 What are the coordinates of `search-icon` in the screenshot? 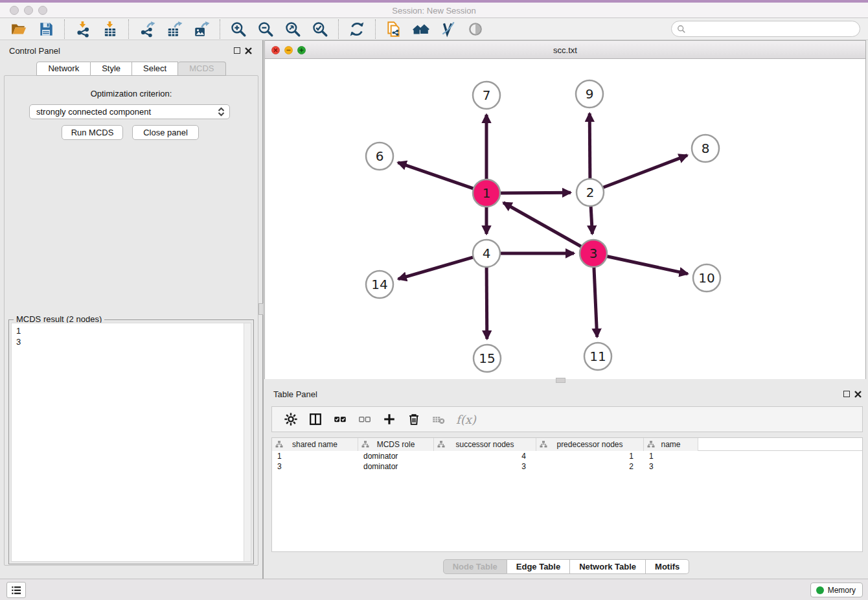 It's located at (681, 29).